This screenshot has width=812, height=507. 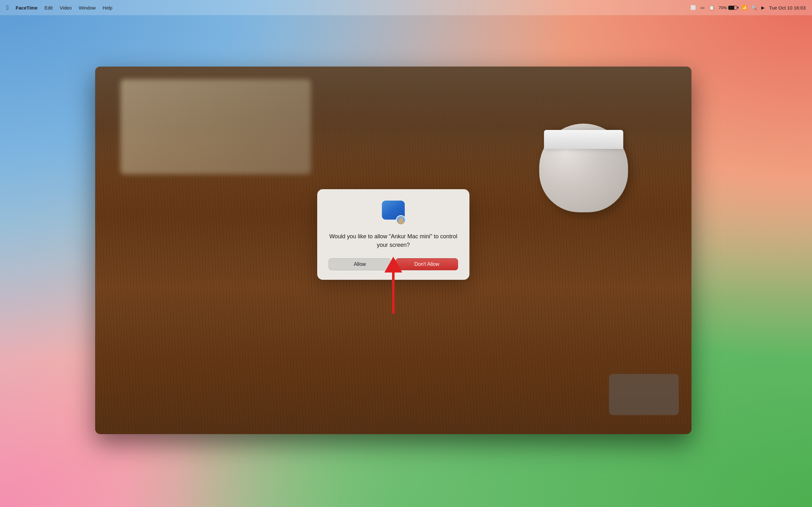 I want to click on edit-menu: Edit, so click(x=48, y=8).